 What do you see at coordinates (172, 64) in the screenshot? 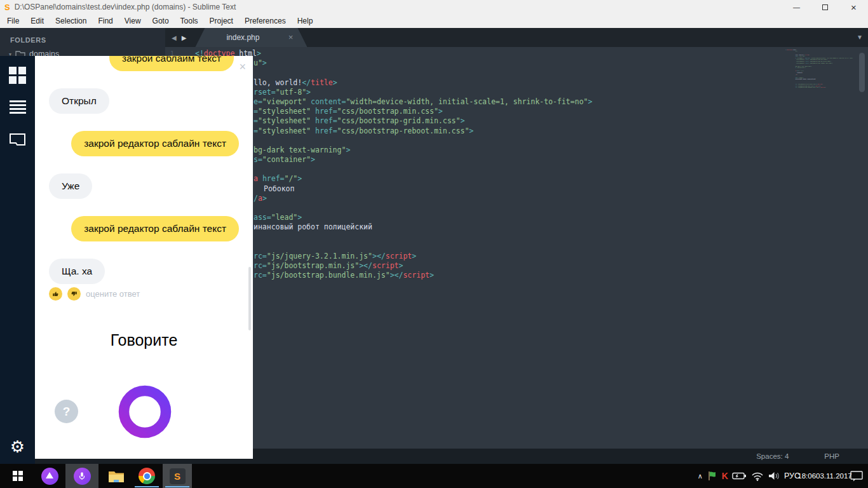
I see `chat-message-user: закрой саблайм текст` at bounding box center [172, 64].